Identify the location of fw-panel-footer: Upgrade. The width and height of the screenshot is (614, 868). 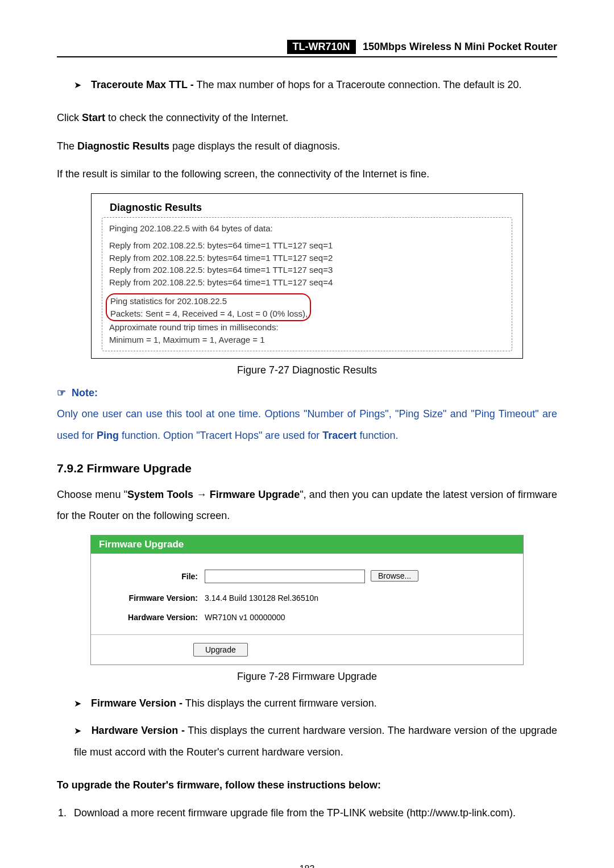
(307, 649).